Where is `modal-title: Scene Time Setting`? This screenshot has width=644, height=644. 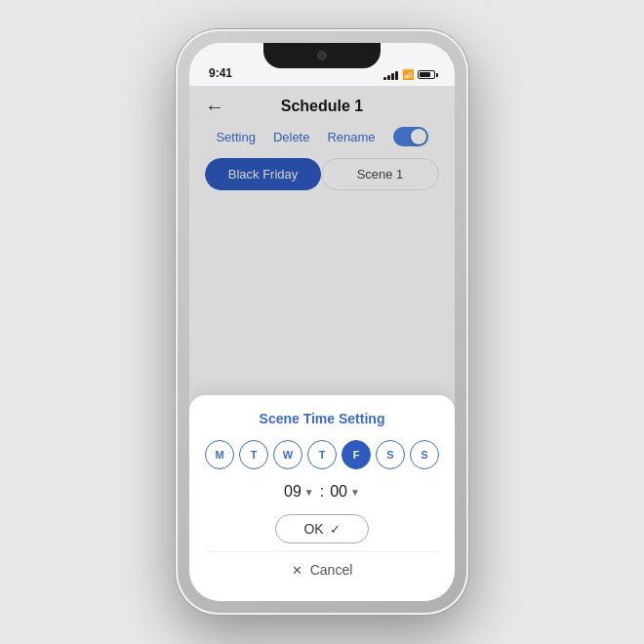
modal-title: Scene Time Setting is located at coordinates (322, 419).